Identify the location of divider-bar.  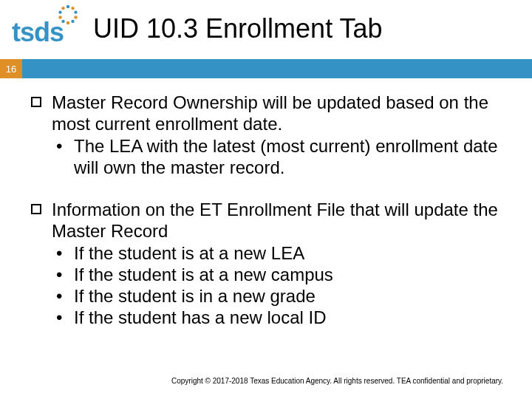
(266, 69).